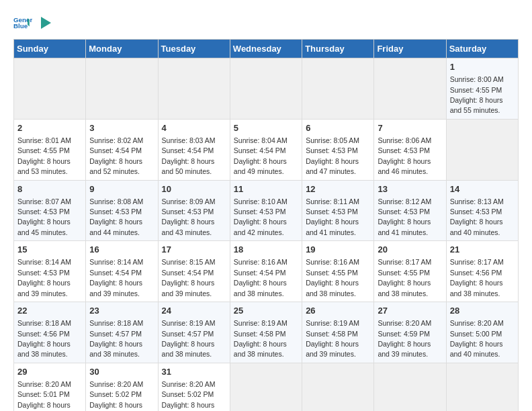 The height and width of the screenshot is (411, 532). Describe the element at coordinates (194, 311) in the screenshot. I see `day-number: 24` at that location.